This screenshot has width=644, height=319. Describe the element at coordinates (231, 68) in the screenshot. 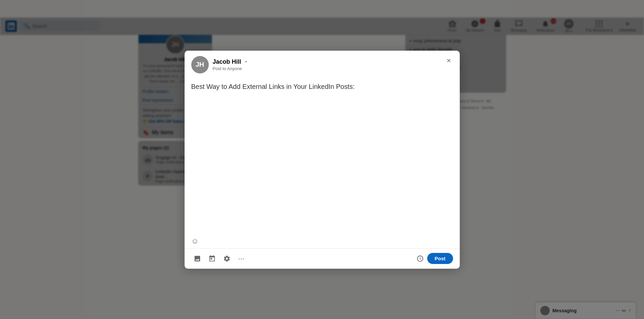

I see `modal-post-to: Post to Anyone` at that location.